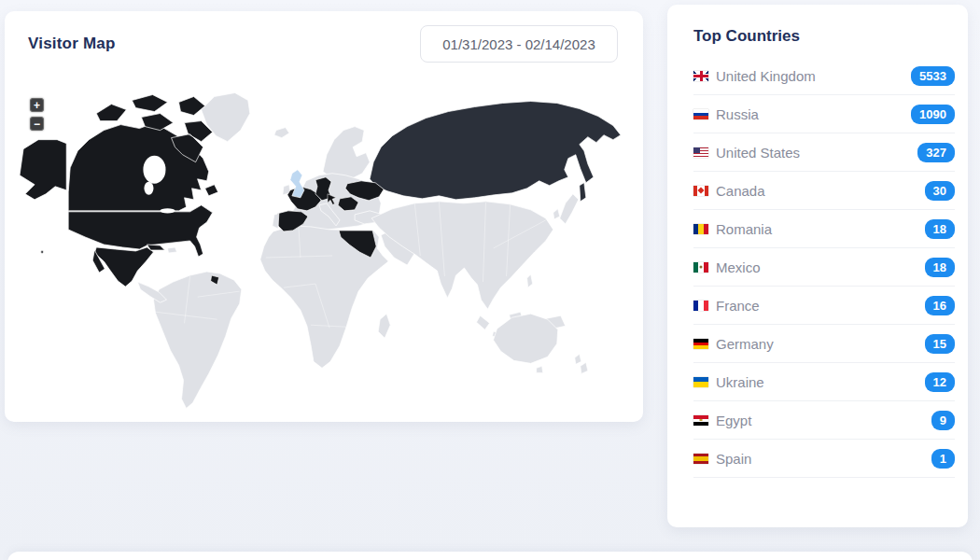  I want to click on country-count-badge: 5533, so click(933, 77).